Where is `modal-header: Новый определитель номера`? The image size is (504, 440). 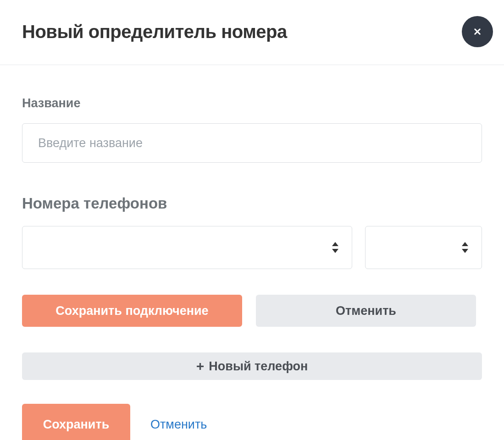
modal-header: Новый определитель номера is located at coordinates (252, 33).